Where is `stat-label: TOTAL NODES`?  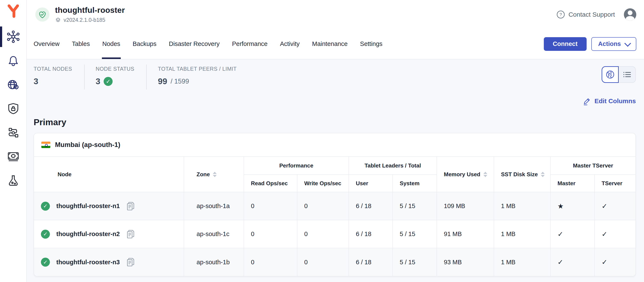
stat-label: TOTAL NODES is located at coordinates (53, 69).